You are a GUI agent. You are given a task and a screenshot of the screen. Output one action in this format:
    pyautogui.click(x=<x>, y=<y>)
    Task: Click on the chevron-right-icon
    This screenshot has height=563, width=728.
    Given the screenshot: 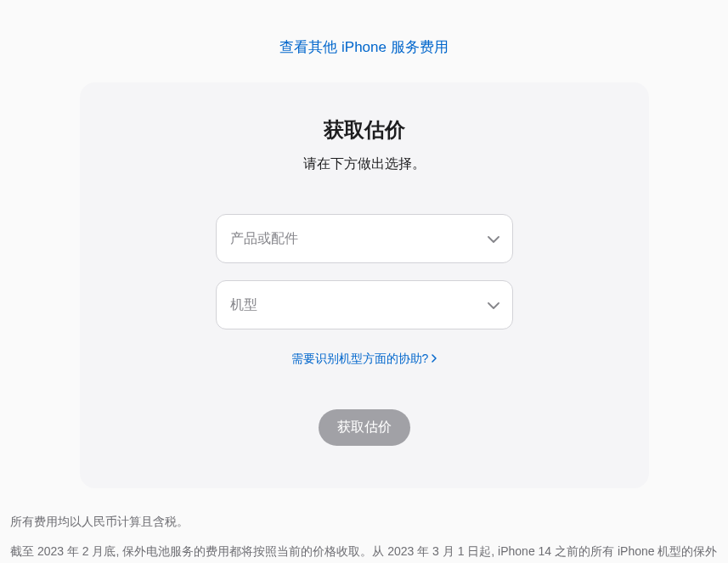 What is the action you would take?
    pyautogui.click(x=434, y=359)
    